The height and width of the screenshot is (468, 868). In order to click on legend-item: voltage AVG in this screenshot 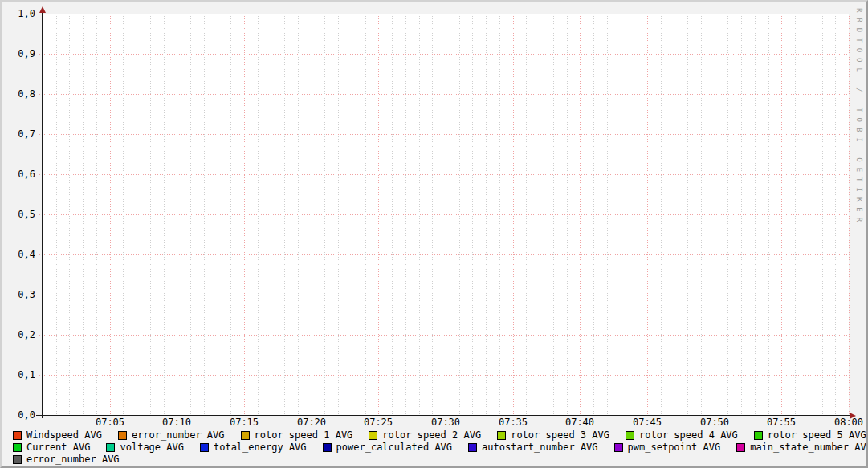, I will do `click(145, 448)`.